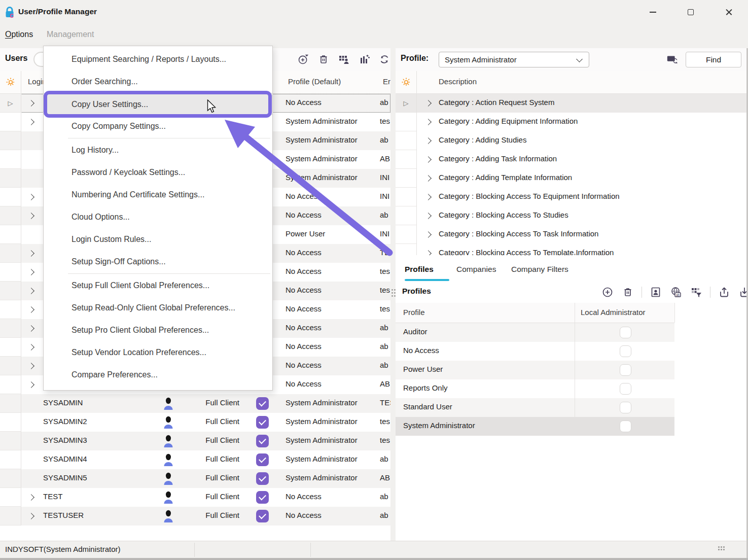  What do you see at coordinates (724, 292) in the screenshot?
I see `upload-icon` at bounding box center [724, 292].